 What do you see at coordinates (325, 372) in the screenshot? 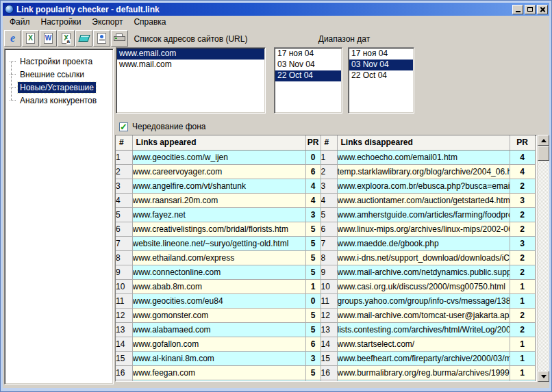
I see `table-row: 16www.feegan.com516www.burmalibrary.org/…` at bounding box center [325, 372].